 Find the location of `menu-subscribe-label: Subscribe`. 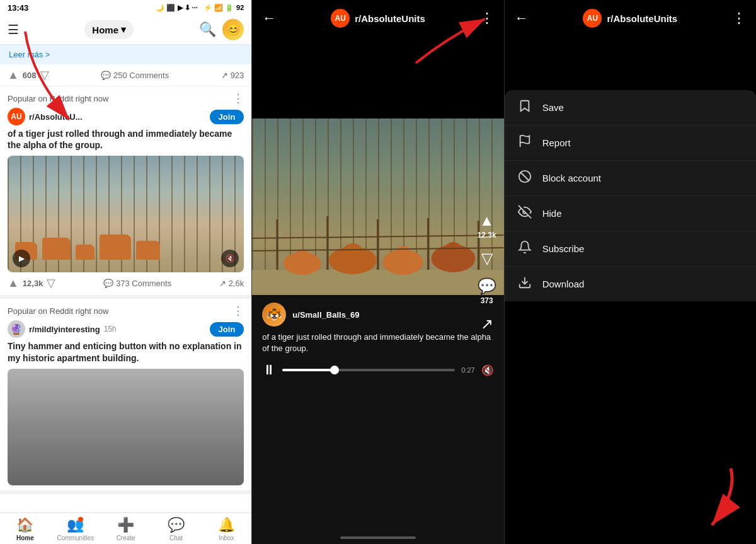

menu-subscribe-label: Subscribe is located at coordinates (563, 248).